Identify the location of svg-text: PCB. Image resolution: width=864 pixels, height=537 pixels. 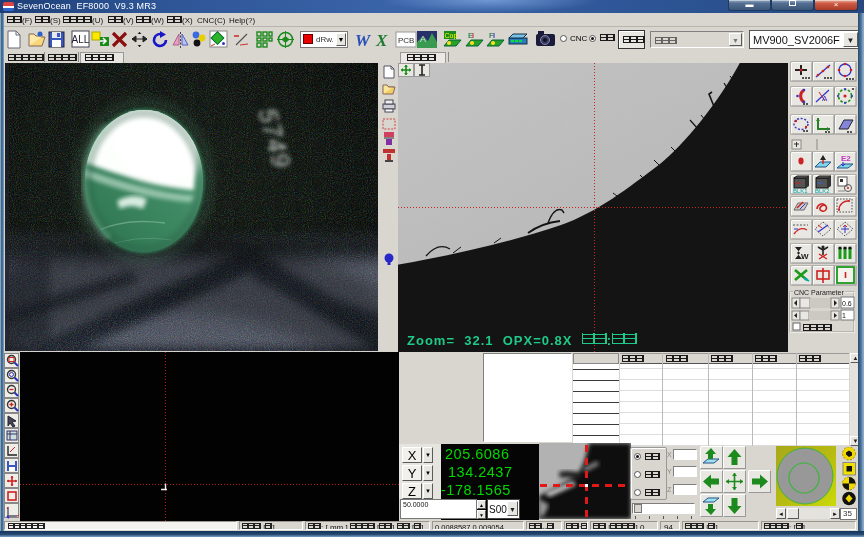
(406, 40).